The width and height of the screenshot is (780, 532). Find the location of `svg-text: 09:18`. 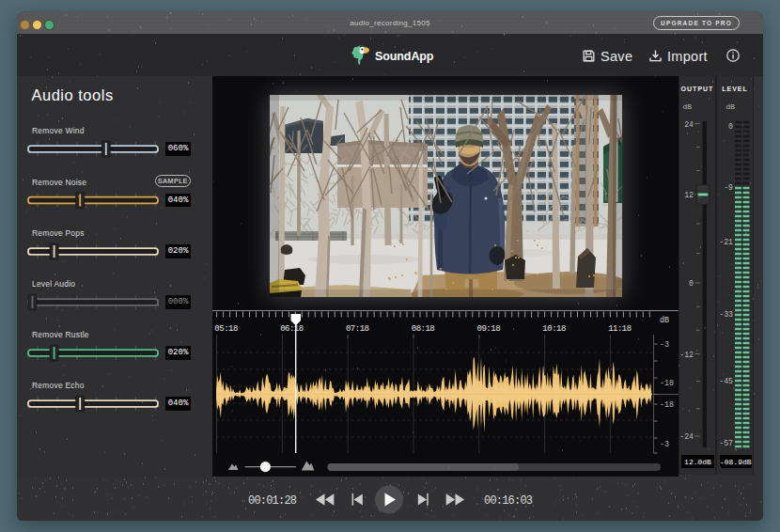

svg-text: 09:18 is located at coordinates (489, 329).